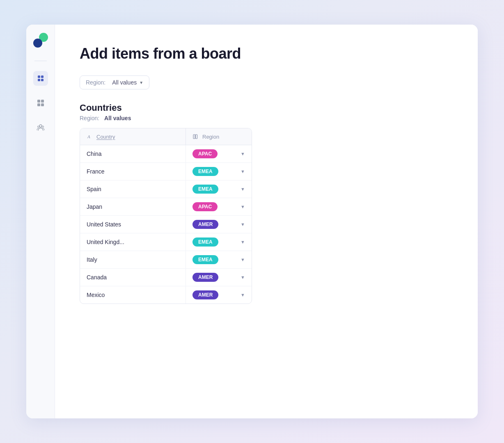  Describe the element at coordinates (133, 242) in the screenshot. I see `td-country: United Kingd...` at that location.